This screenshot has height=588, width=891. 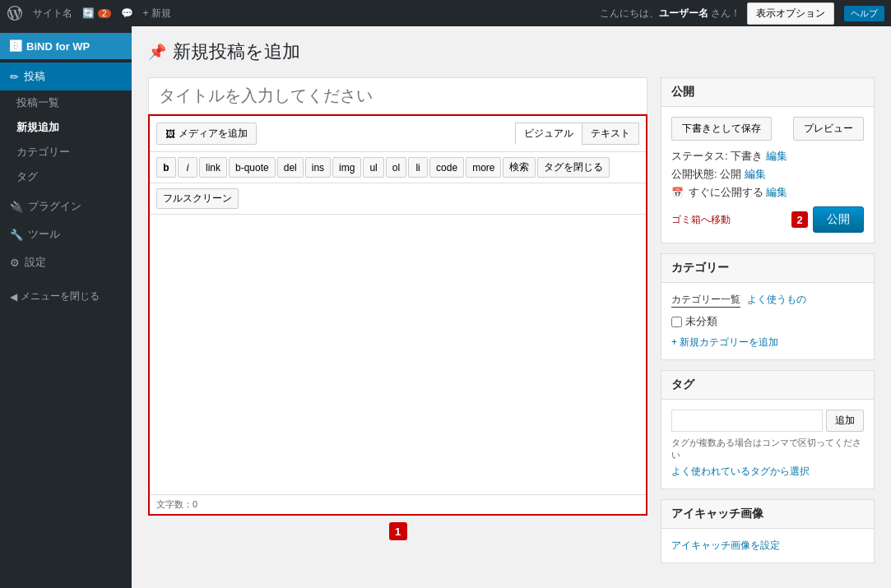 What do you see at coordinates (706, 300) in the screenshot?
I see `category-all-tab: カテゴリー一覧` at bounding box center [706, 300].